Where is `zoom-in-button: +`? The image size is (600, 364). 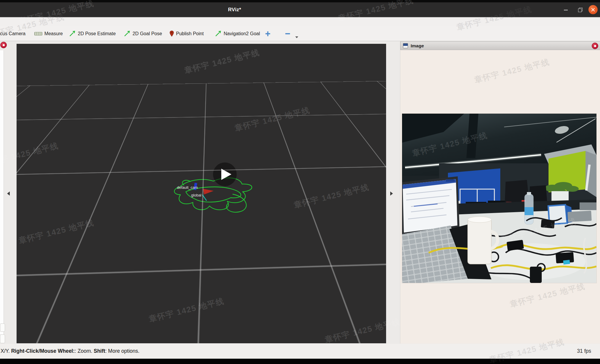 zoom-in-button: + is located at coordinates (268, 34).